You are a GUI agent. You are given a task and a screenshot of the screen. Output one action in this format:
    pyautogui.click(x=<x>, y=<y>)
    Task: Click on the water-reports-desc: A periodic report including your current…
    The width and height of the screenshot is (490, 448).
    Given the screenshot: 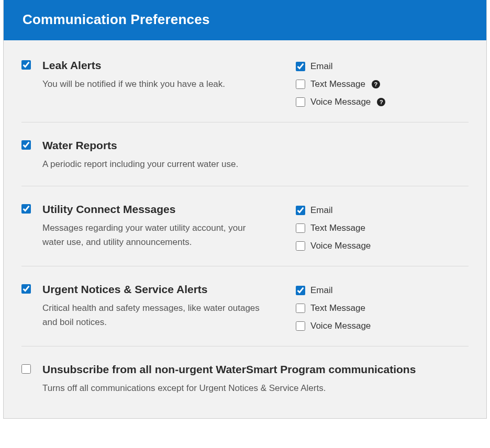 What is the action you would take?
    pyautogui.click(x=152, y=164)
    